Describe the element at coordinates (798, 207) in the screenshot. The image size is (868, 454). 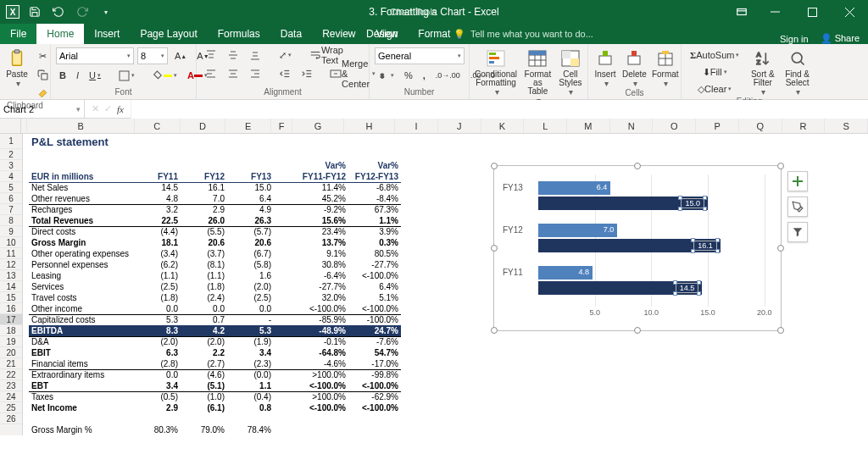
I see `chart-styles-button` at that location.